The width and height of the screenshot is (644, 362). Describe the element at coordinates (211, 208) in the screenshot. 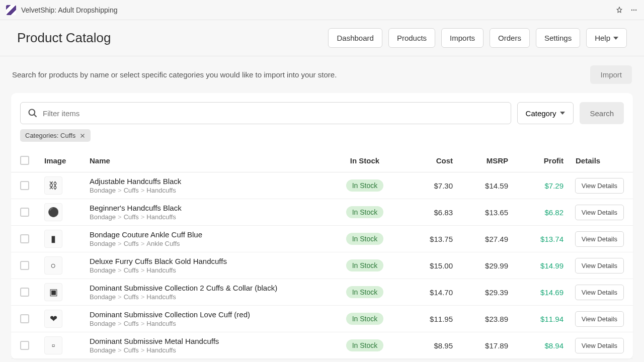

I see `product-name: Beginner's Handcuffs Black` at that location.